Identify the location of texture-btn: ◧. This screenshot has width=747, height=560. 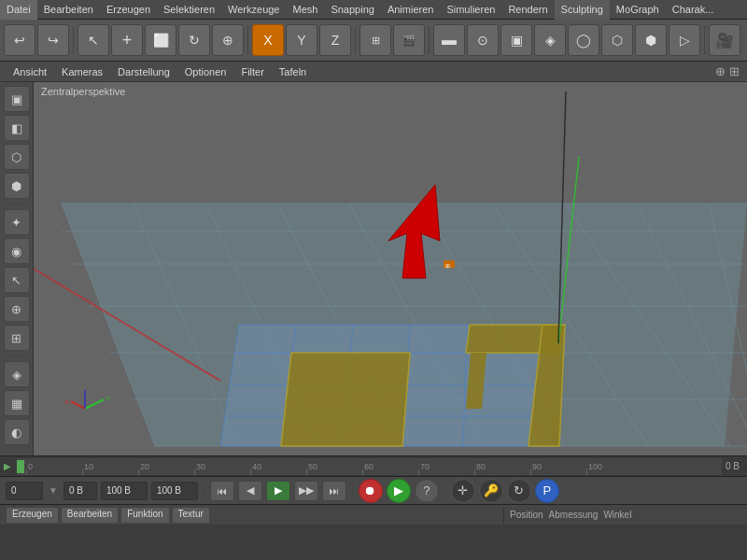
(17, 128).